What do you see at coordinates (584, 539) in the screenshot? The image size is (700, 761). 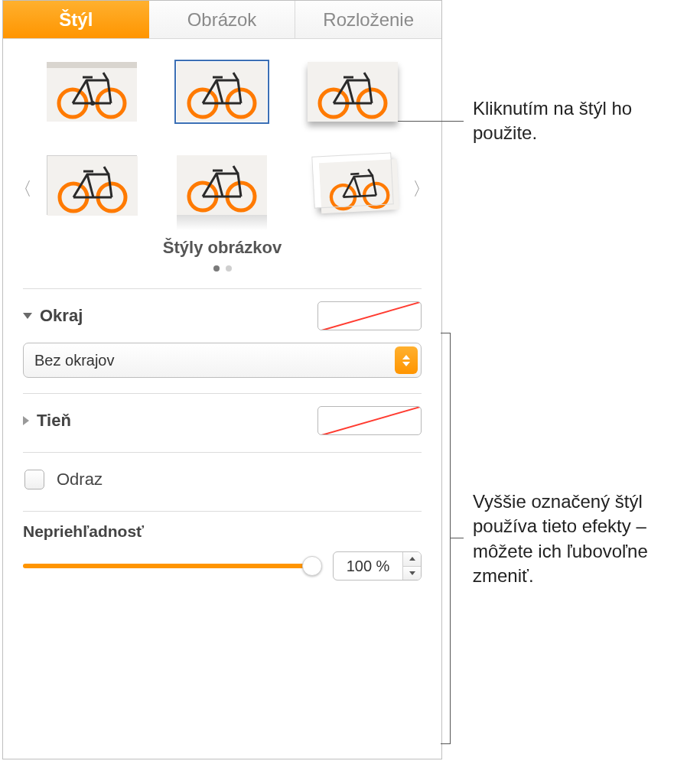 I see `callout-effects: Vyššie označený štýl používa tieto efekt…` at bounding box center [584, 539].